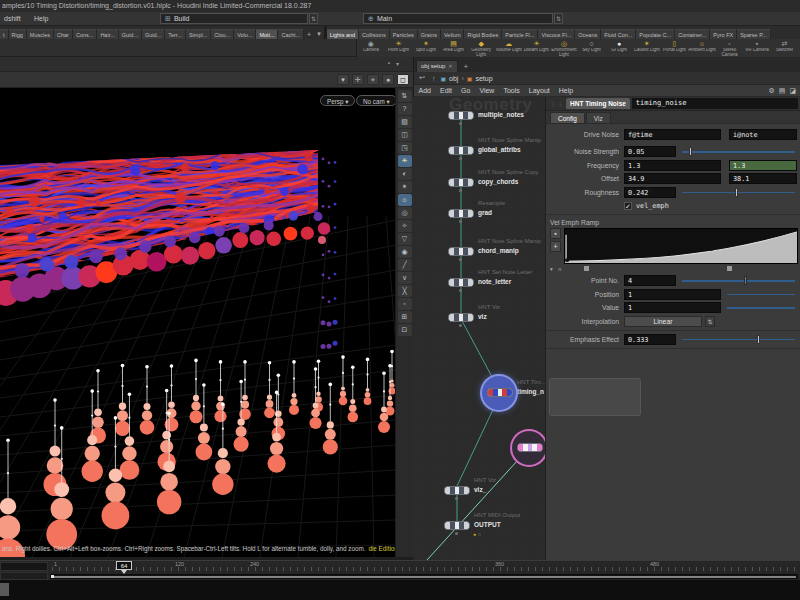 This screenshot has height=600, width=800. Describe the element at coordinates (710, 322) in the screenshot. I see `interpolation-spinner: ⇅` at that location.